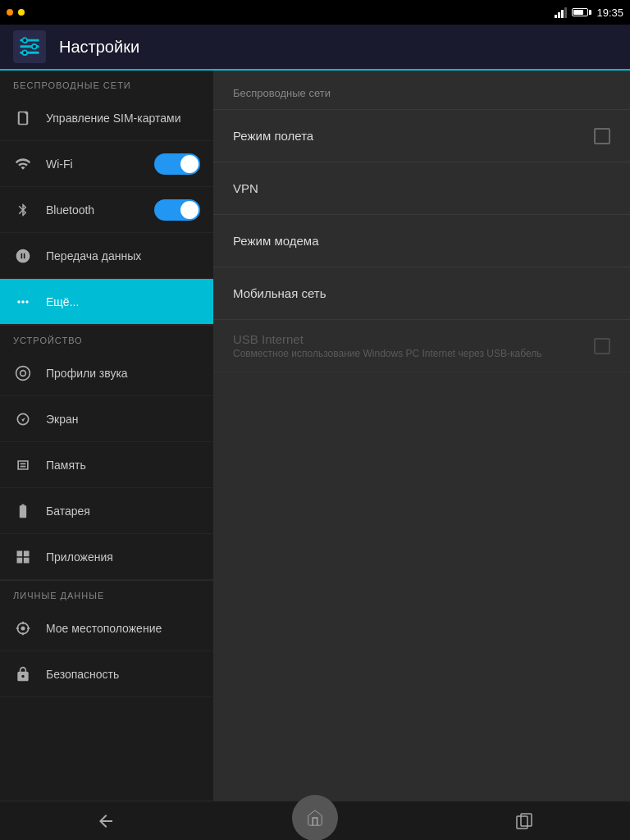 The image size is (630, 840). Describe the element at coordinates (107, 256) in the screenshot. I see `sidebar-item-data: Передача данных` at that location.